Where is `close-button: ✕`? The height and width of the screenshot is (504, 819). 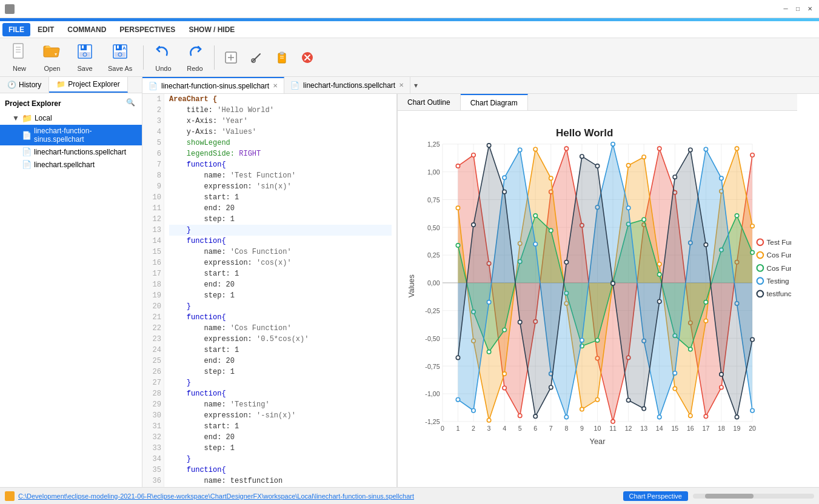
close-button: ✕ is located at coordinates (810, 9).